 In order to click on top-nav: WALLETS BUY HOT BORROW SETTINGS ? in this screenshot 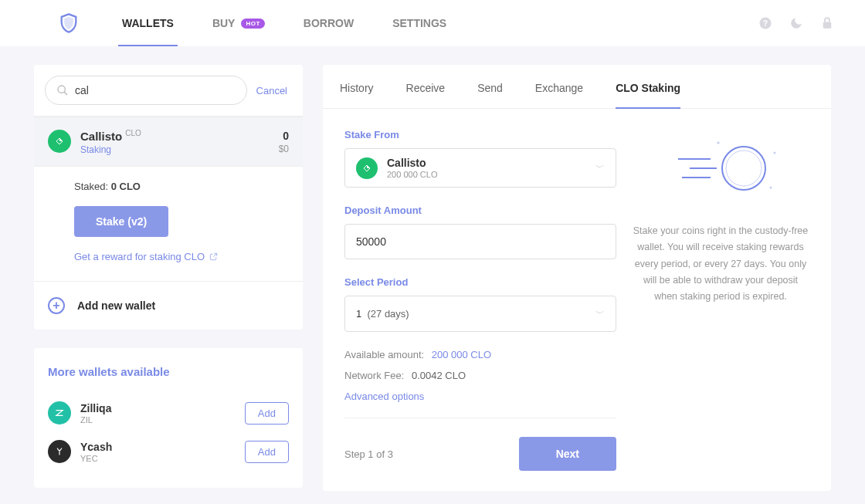, I will do `click(432, 23)`.